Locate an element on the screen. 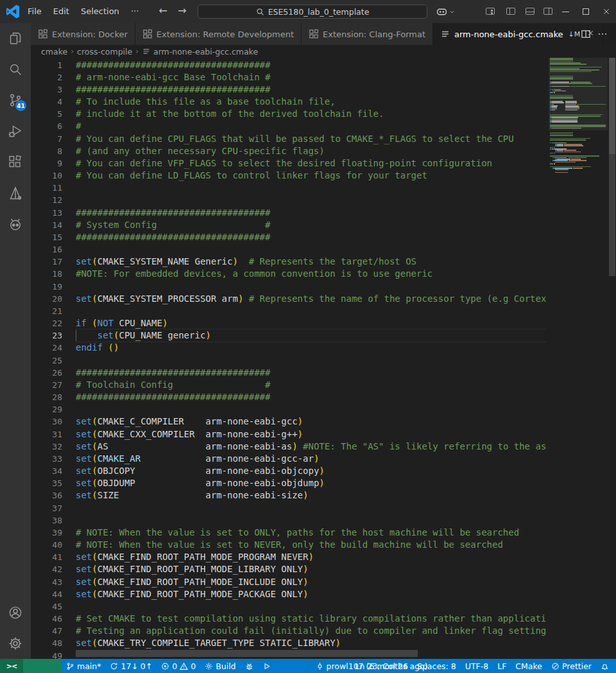  line-number: 32 is located at coordinates (46, 447).